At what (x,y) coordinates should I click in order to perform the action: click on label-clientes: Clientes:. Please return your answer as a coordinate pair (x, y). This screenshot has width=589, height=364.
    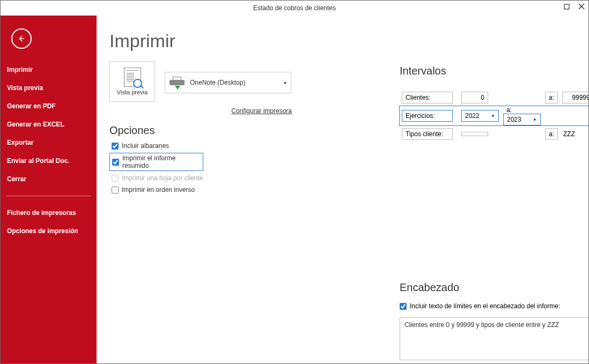
    Looking at the image, I should click on (427, 98).